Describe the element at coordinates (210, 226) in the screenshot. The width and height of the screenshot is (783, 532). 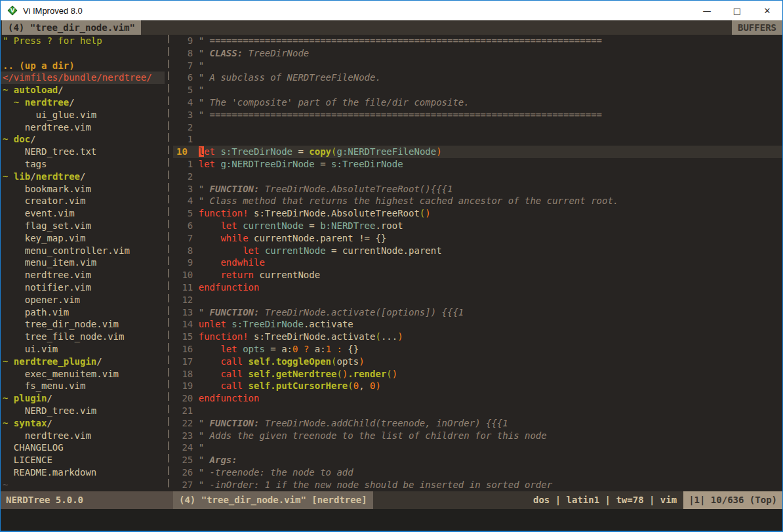
I see `code-token` at that location.